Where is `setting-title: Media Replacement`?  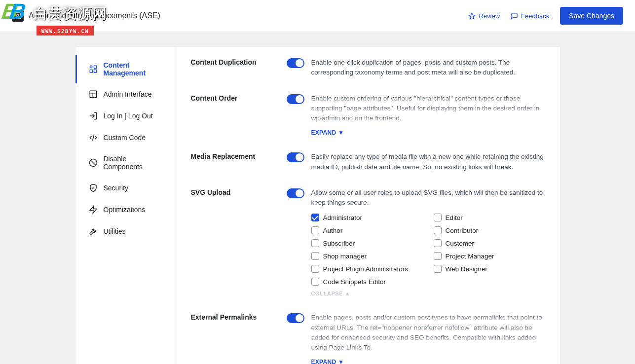 setting-title: Media Replacement is located at coordinates (233, 156).